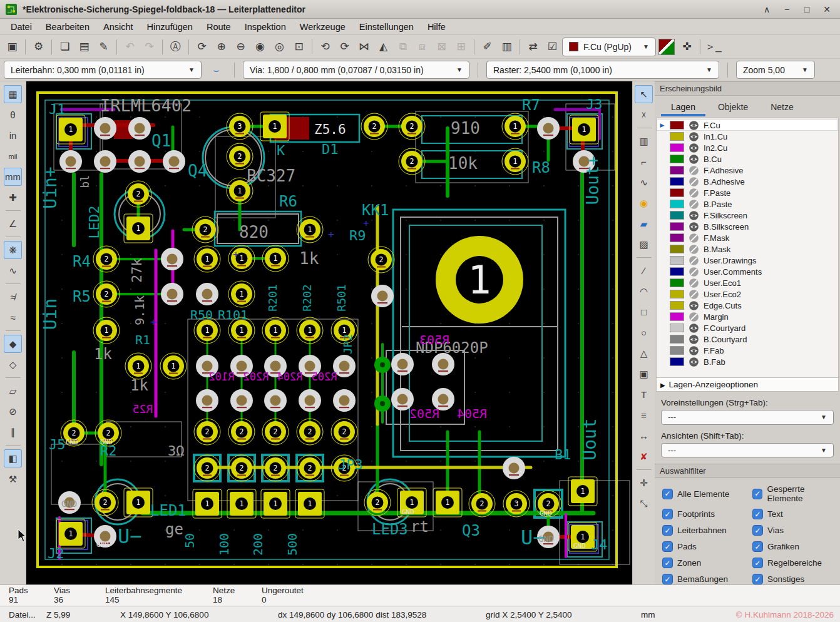  I want to click on layer-row-f-paste: F.Paste, so click(747, 193).